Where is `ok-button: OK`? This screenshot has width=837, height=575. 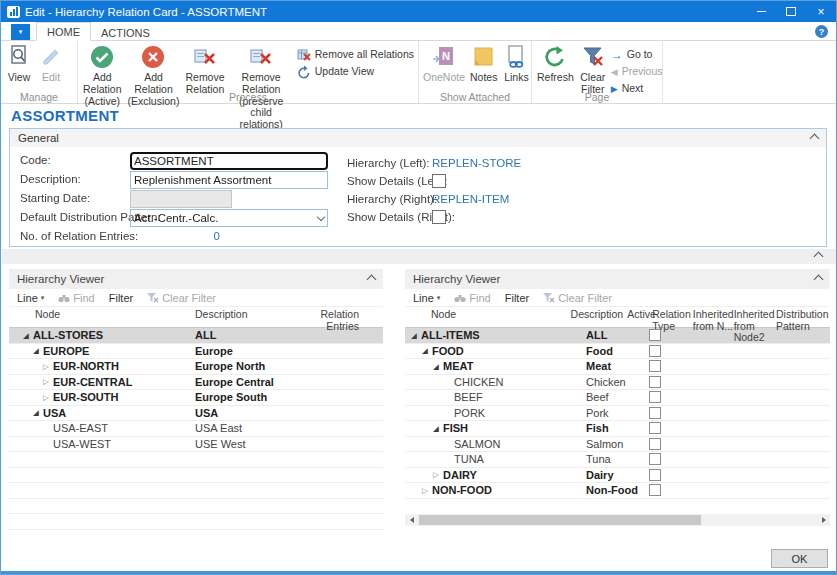 ok-button: OK is located at coordinates (800, 558).